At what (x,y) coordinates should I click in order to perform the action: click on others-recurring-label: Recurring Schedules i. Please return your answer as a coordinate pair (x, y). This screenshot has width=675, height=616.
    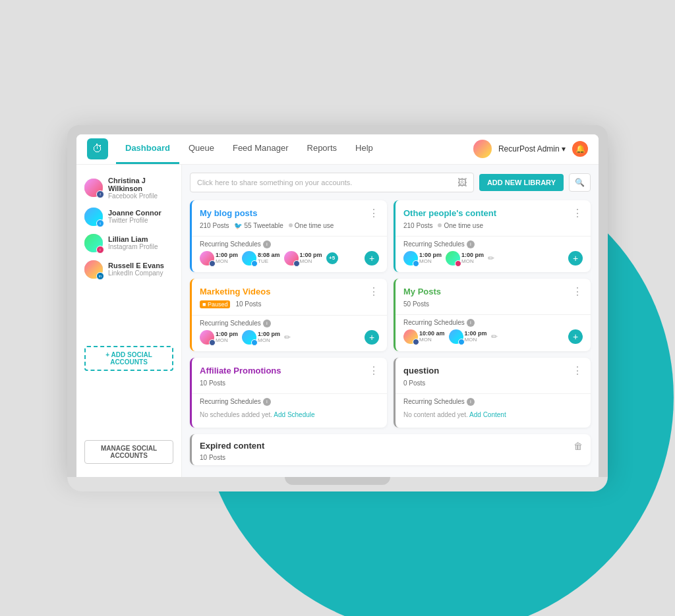
    Looking at the image, I should click on (493, 244).